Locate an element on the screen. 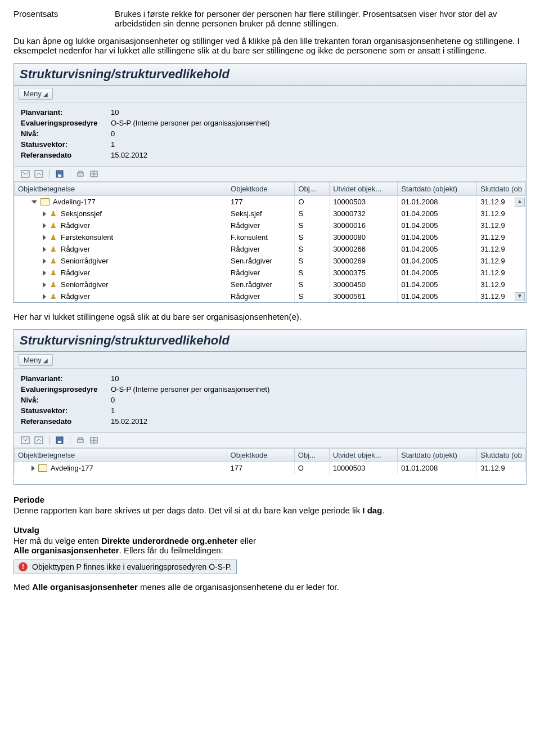  scroll-down-icon: ▼ is located at coordinates (520, 297).